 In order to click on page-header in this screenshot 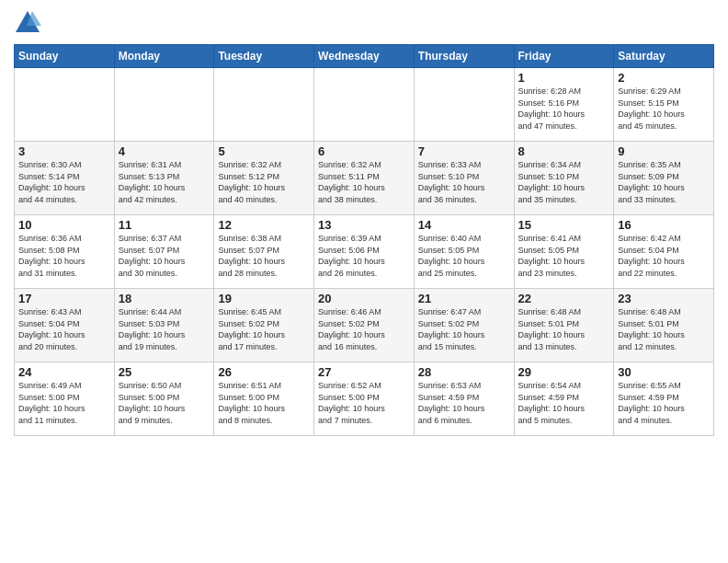, I will do `click(364, 23)`.